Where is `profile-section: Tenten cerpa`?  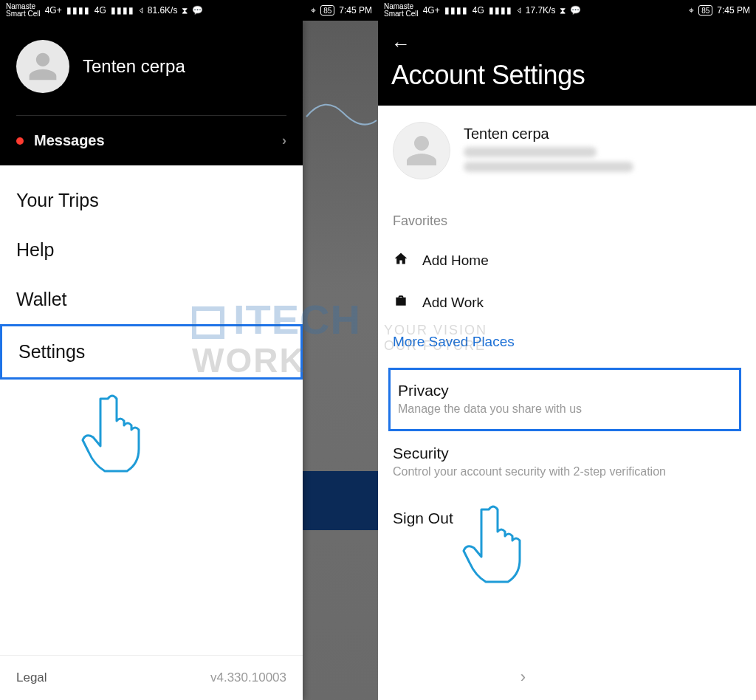 profile-section: Tenten cerpa is located at coordinates (567, 153).